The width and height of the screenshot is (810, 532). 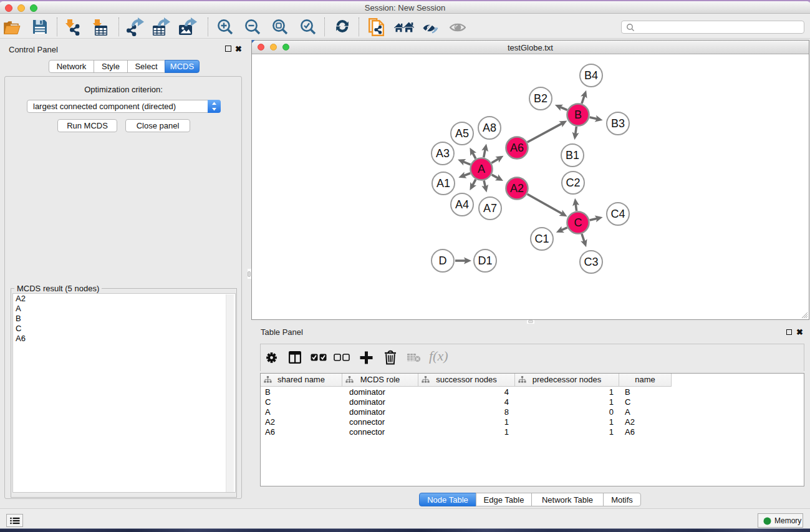 What do you see at coordinates (443, 153) in the screenshot?
I see `svg-text: A3` at bounding box center [443, 153].